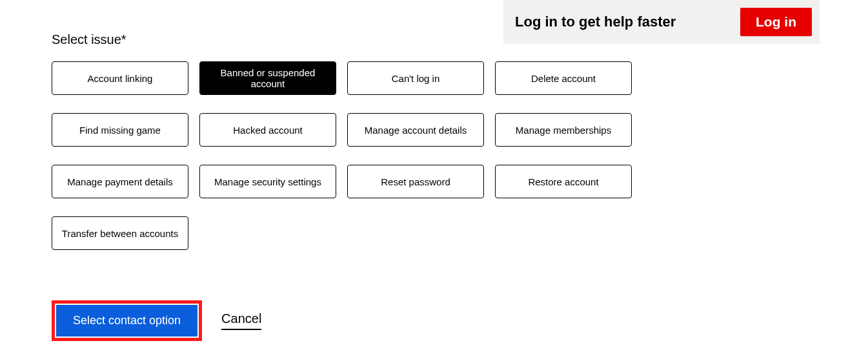 The width and height of the screenshot is (868, 363). Describe the element at coordinates (120, 130) in the screenshot. I see `issue-option: Find missing game` at that location.